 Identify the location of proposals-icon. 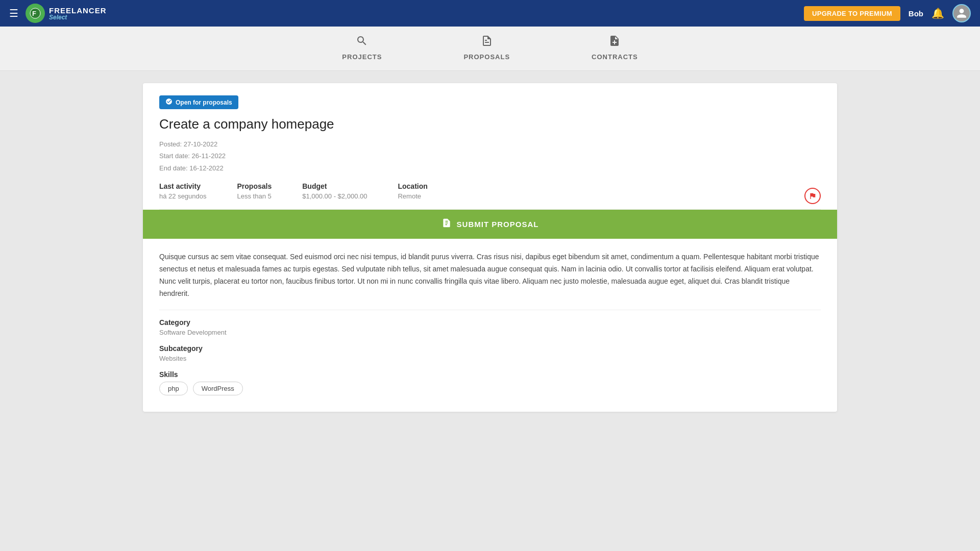
(487, 42).